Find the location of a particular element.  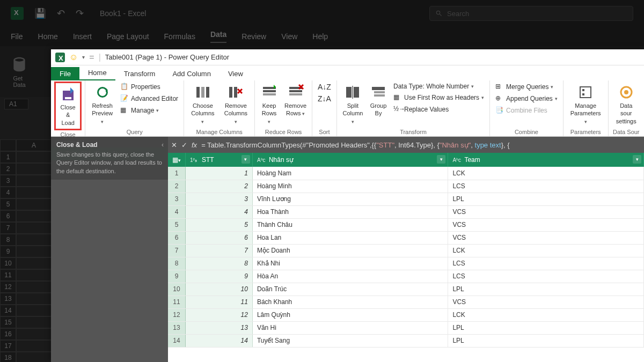

cell-stt: 3 is located at coordinates (219, 199).